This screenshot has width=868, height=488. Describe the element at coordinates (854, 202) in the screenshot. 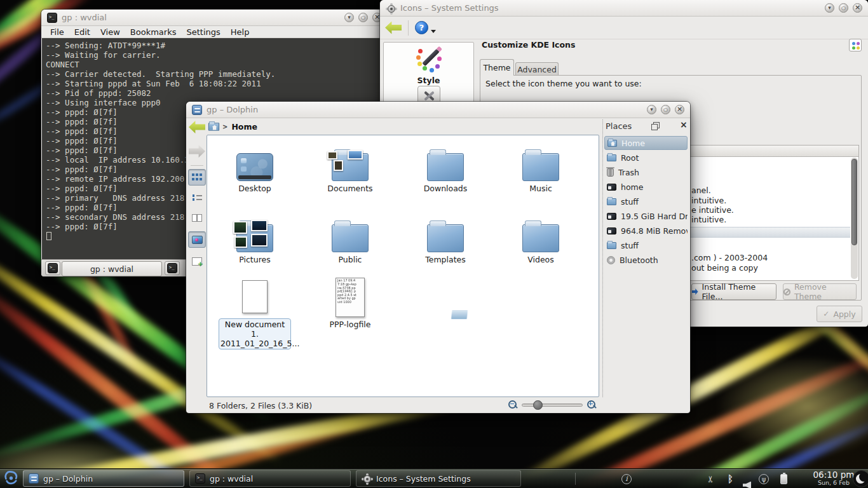

I see `scrollbar-thumb` at that location.